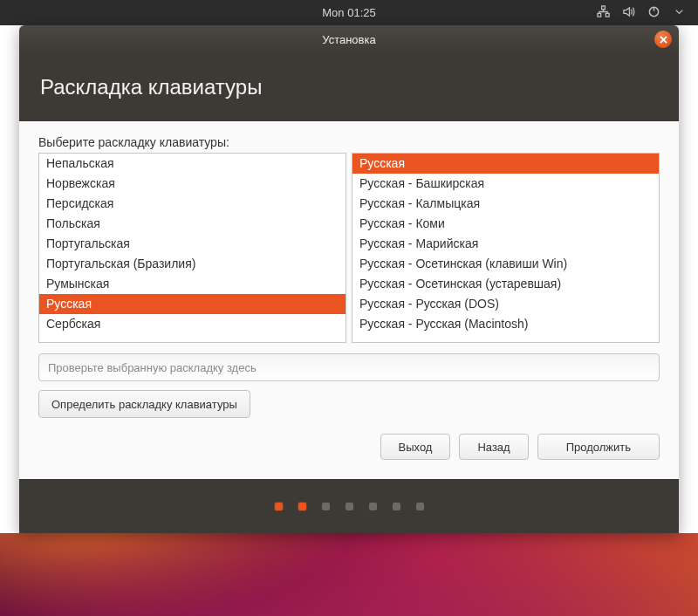  I want to click on clock-label: Mon 01:25, so click(349, 12).